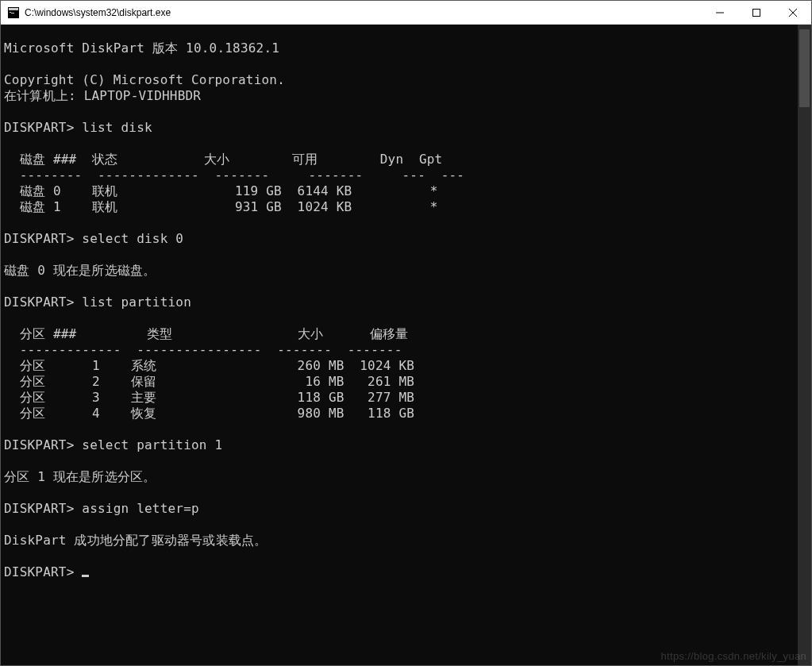 This screenshot has height=666, width=812. I want to click on app-icon, so click(13, 13).